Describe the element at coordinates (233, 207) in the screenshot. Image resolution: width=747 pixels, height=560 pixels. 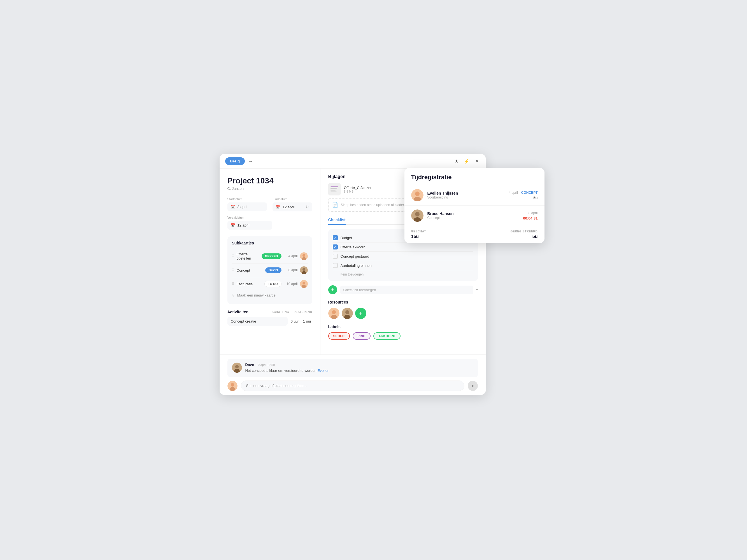
I see `calendar-icon: 📅` at that location.